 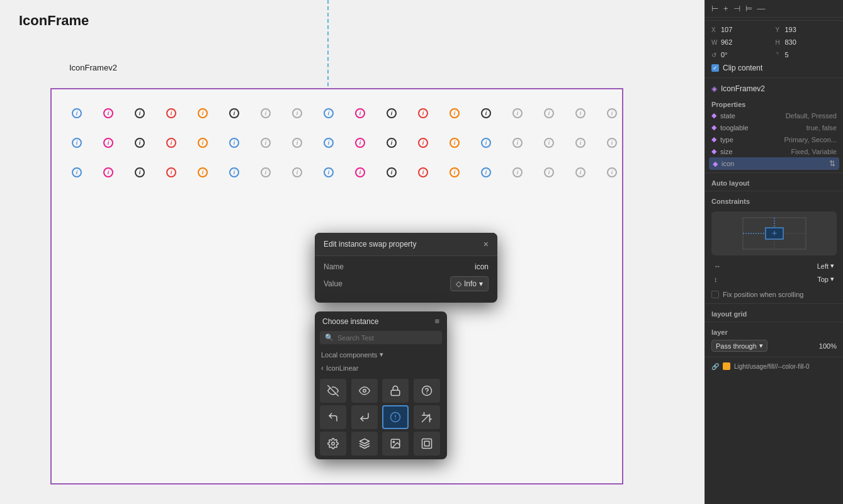 I want to click on h-value: 830, so click(x=791, y=42).